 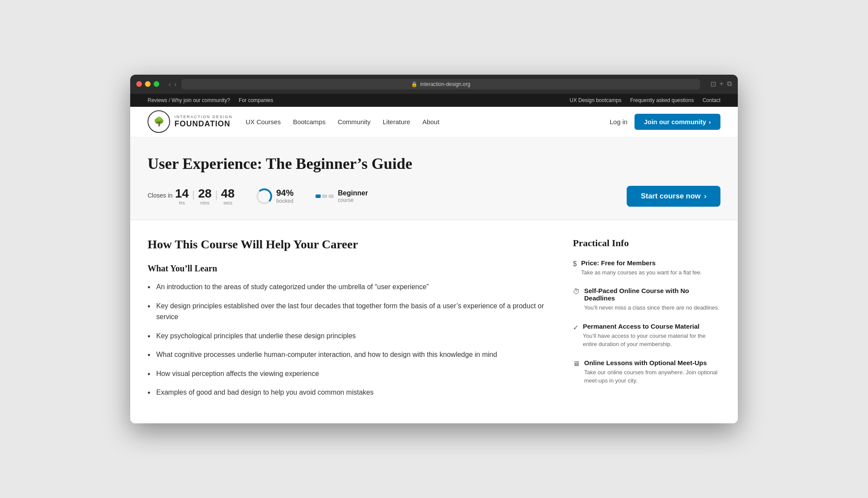 I want to click on info-item-online: 🖥 Online Lessons with Optional Meet-Ups …, so click(x=647, y=372).